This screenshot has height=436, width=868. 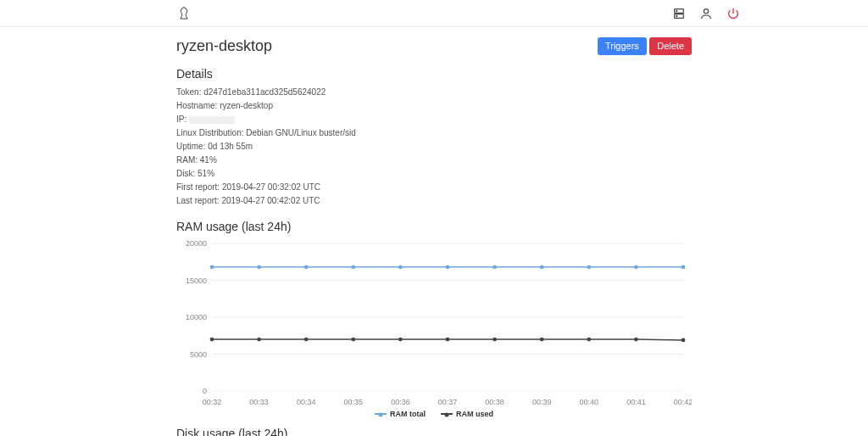 What do you see at coordinates (434, 201) in the screenshot?
I see `detail-last-report: Last report: 2019-04-27 00:42:02 UTC` at bounding box center [434, 201].